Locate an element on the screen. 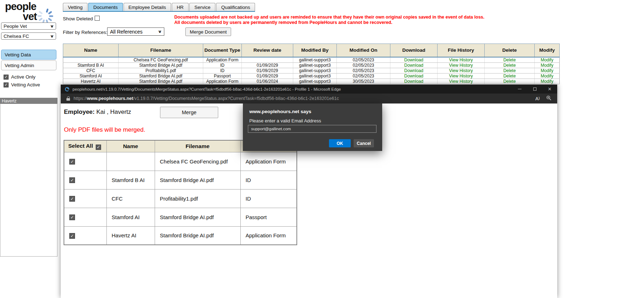 This screenshot has height=298, width=644. pdf-only-note: Only PDF files will be merged. is located at coordinates (105, 130).